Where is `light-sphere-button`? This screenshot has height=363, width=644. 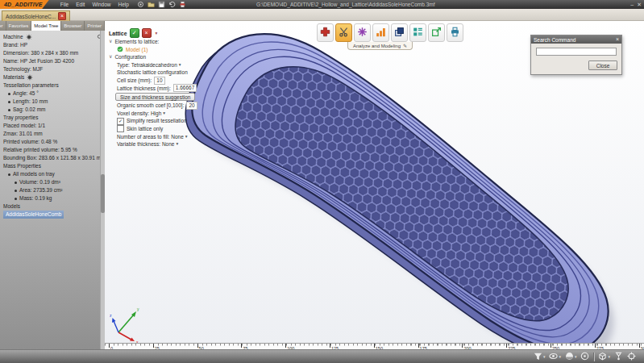
light-sphere-button is located at coordinates (585, 357).